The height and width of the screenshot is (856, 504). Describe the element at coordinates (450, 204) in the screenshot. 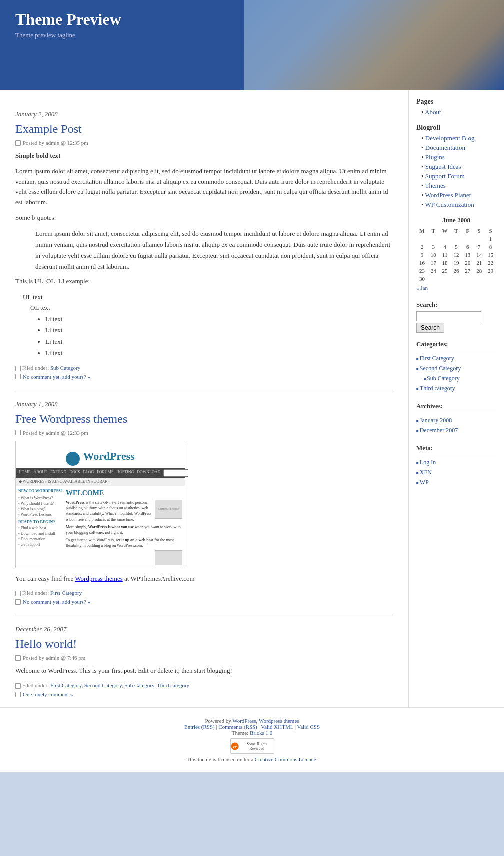

I see `blogroll-link-7: WP Customization` at that location.